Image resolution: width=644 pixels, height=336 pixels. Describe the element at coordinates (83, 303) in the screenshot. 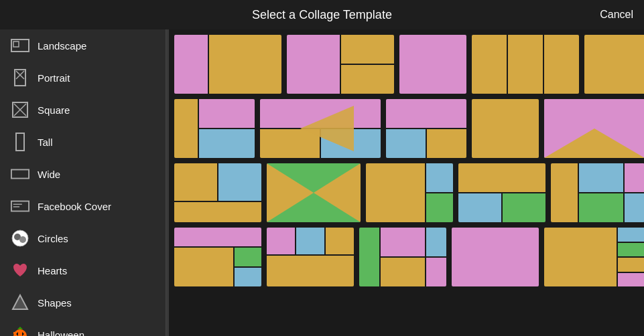

I see `sidebar-item-shapes: Shapes` at that location.